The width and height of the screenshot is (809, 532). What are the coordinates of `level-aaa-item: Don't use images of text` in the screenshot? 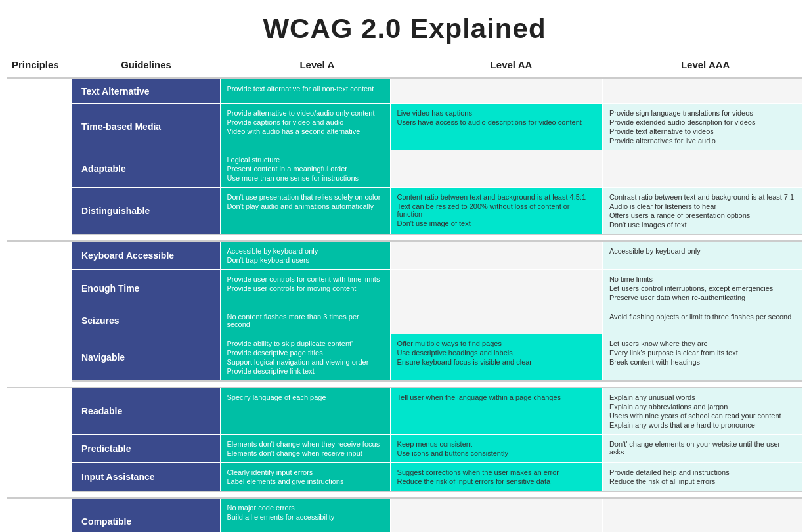 It's located at (703, 225).